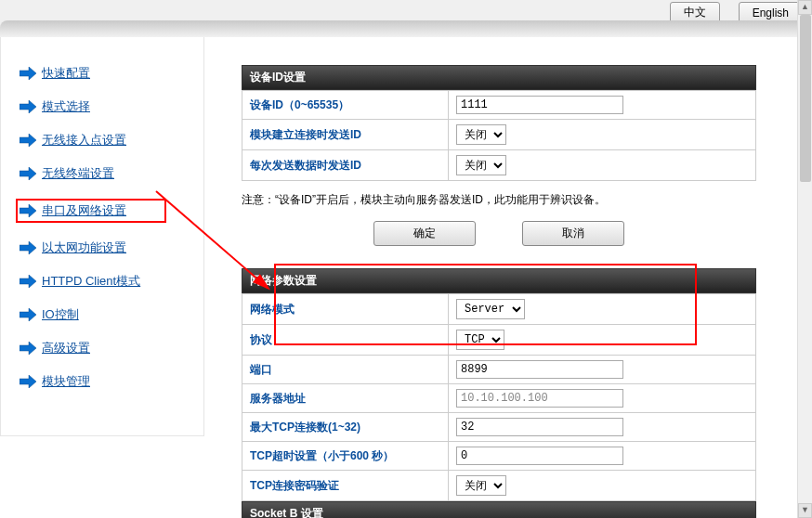  What do you see at coordinates (540, 427) in the screenshot?
I see `max-tcp-input` at bounding box center [540, 427].